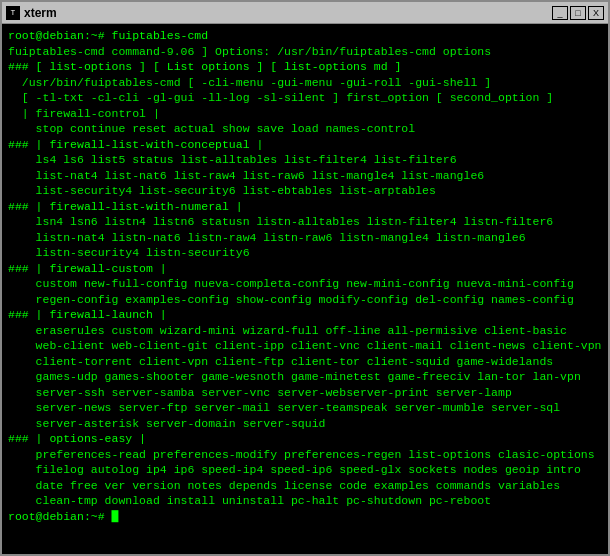 The image size is (610, 556). I want to click on window-title: xterm, so click(40, 13).